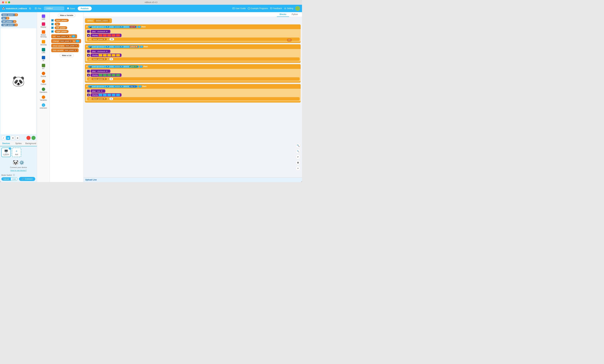 Image resolution: width=604 pixels, height=364 pixels. Describe the element at coordinates (193, 75) in the screenshot. I see `display-block-green: ▦ display` at that location.